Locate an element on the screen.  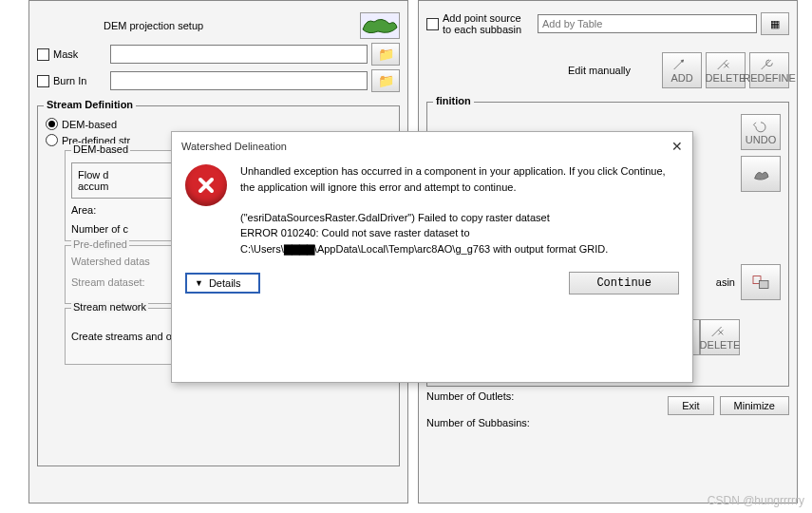
dem-based-label: DEM-based is located at coordinates (89, 124).